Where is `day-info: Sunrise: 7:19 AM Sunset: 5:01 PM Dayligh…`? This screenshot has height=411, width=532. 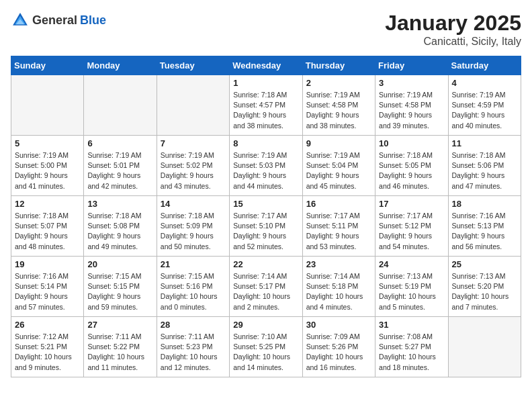
day-info: Sunrise: 7:19 AM Sunset: 5:01 PM Dayligh… is located at coordinates (120, 171).